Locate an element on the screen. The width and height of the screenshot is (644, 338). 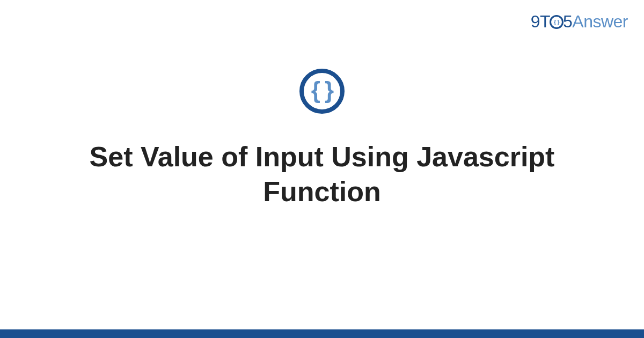
logo-nine: 9 is located at coordinates (536, 21).